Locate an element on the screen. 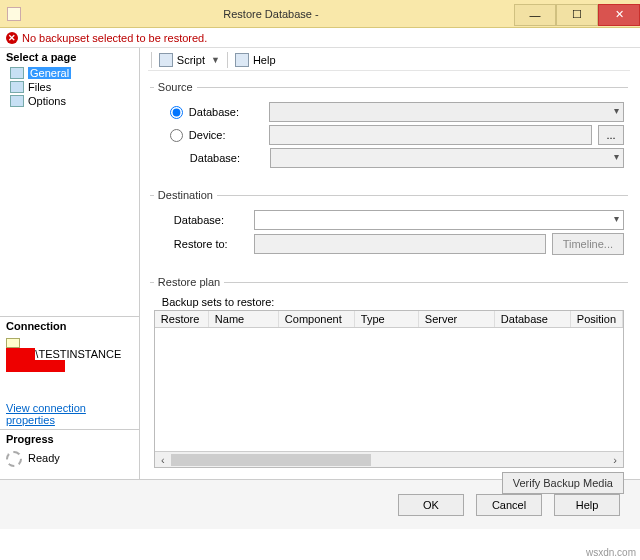  restore-plan-legend: Restore plan is located at coordinates (189, 282).